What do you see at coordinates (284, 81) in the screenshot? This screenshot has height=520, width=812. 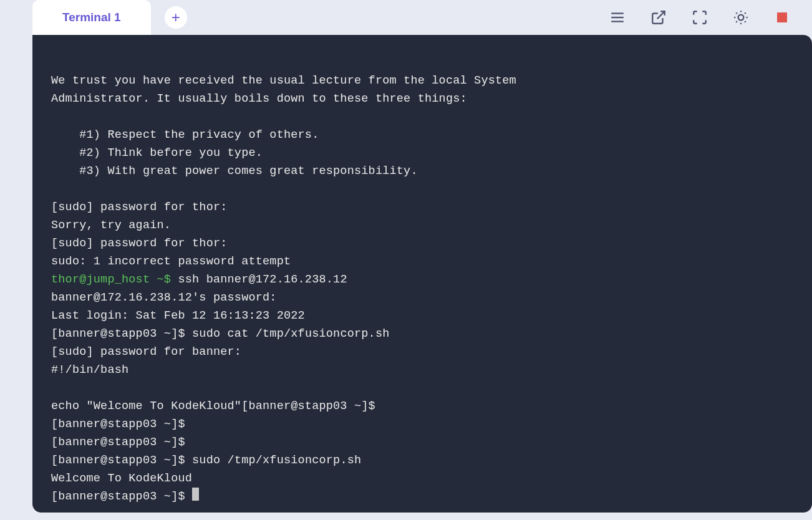 I see `terminal-line: We trust you have received the usual lec…` at bounding box center [284, 81].